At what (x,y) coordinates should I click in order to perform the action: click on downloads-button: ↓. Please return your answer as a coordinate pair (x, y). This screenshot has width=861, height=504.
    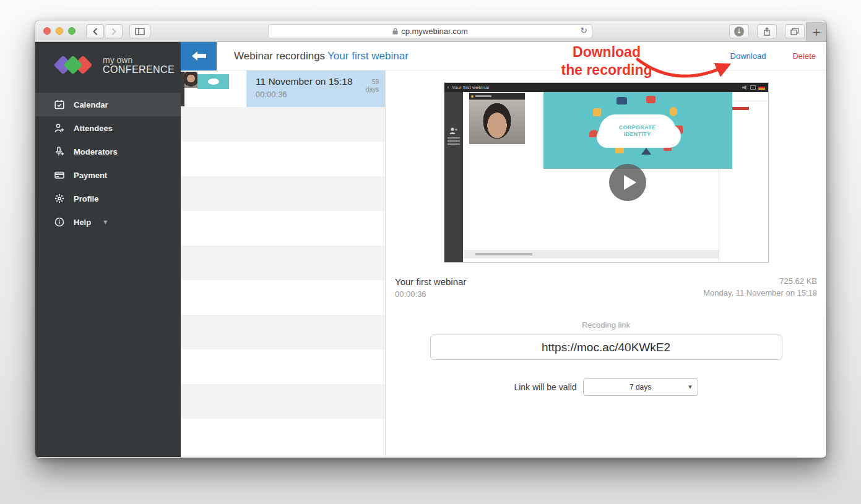
    Looking at the image, I should click on (739, 31).